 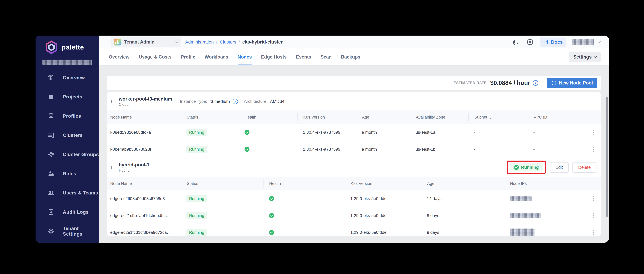 I want to click on tab-backups: Backups, so click(x=350, y=57).